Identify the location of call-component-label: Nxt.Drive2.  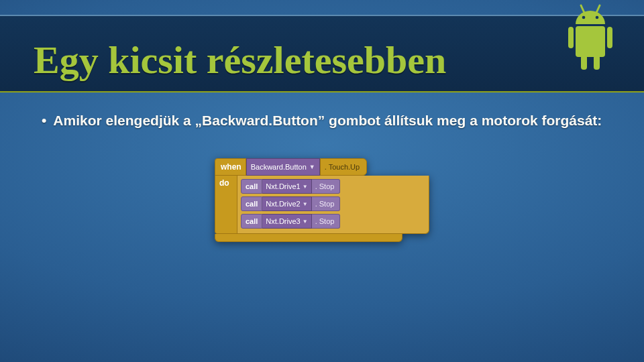
(283, 204).